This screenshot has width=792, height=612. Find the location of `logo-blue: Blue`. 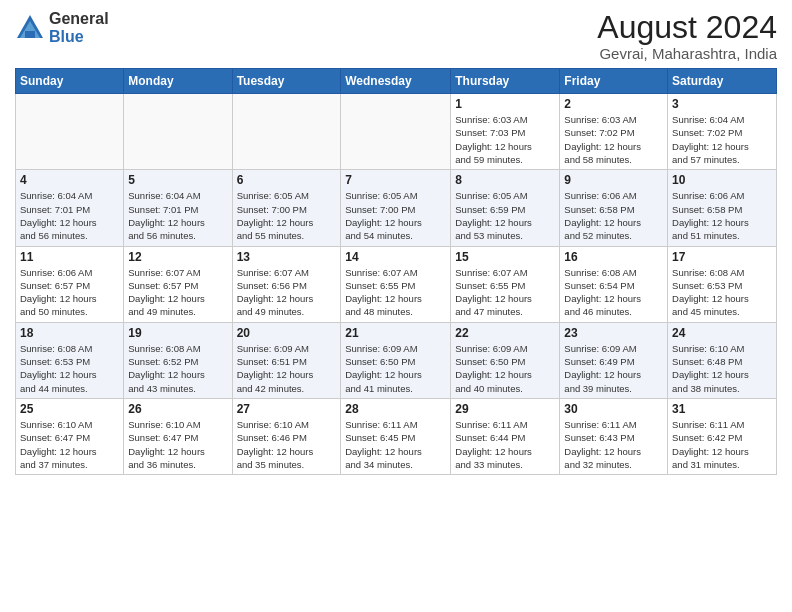

logo-blue: Blue is located at coordinates (79, 37).